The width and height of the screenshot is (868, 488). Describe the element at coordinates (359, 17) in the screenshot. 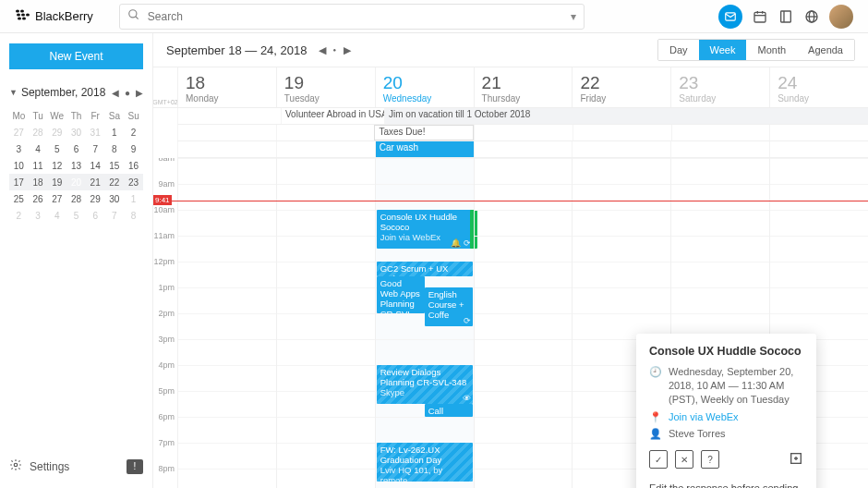

I see `search-input` at that location.